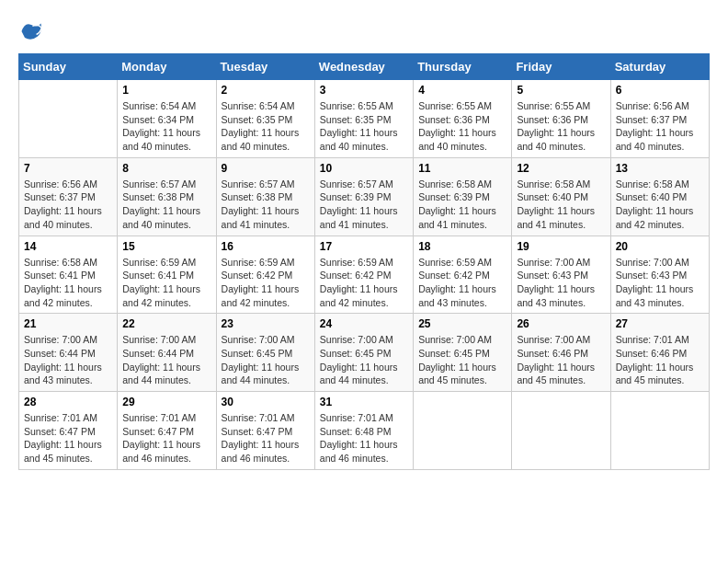 The width and height of the screenshot is (728, 563). What do you see at coordinates (364, 353) in the screenshot?
I see `day-cell: 24Sunrise: 7:00 AMSunset: 6:45 PMDayligh…` at bounding box center [364, 353].